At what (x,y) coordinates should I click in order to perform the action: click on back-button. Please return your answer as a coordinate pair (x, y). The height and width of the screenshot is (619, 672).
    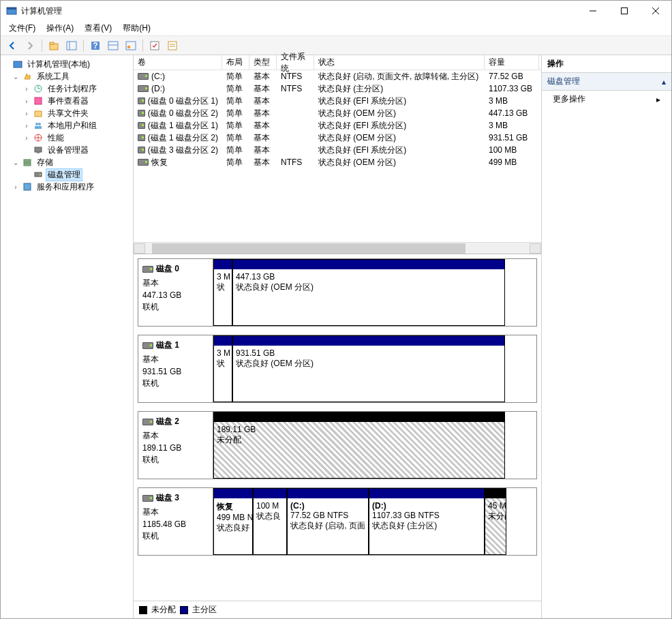
    Looking at the image, I should click on (12, 46).